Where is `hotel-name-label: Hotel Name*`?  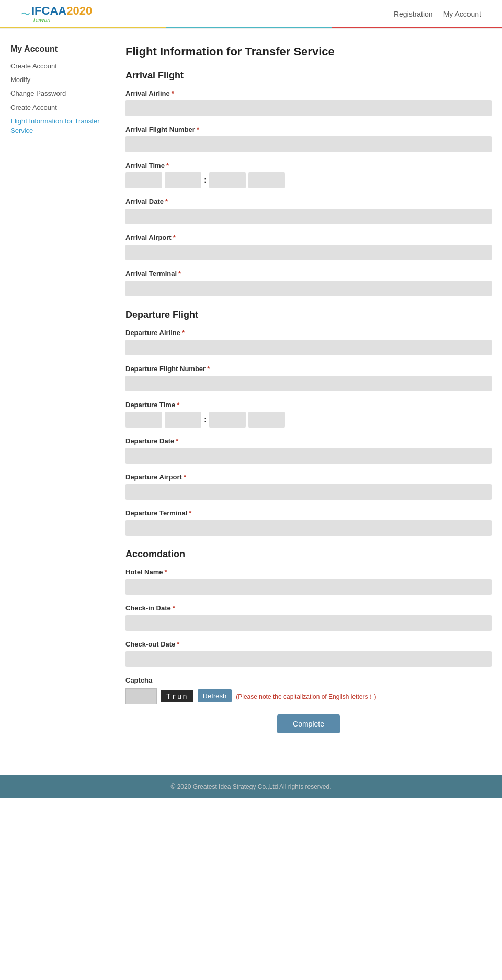 hotel-name-label: Hotel Name* is located at coordinates (309, 572).